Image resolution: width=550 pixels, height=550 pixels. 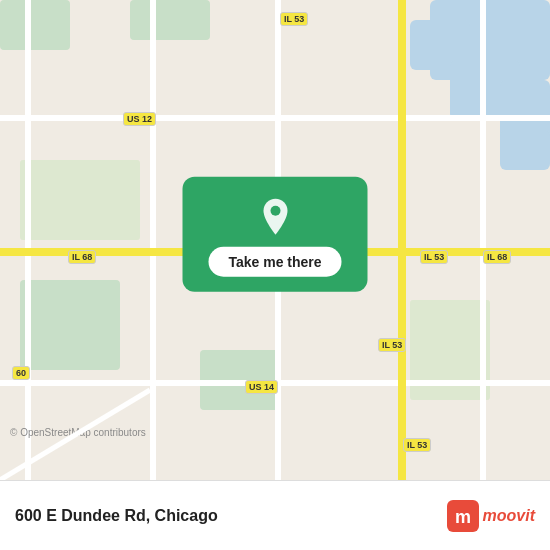 What do you see at coordinates (82, 257) in the screenshot?
I see `road-label-il68-left: IL 68` at bounding box center [82, 257].